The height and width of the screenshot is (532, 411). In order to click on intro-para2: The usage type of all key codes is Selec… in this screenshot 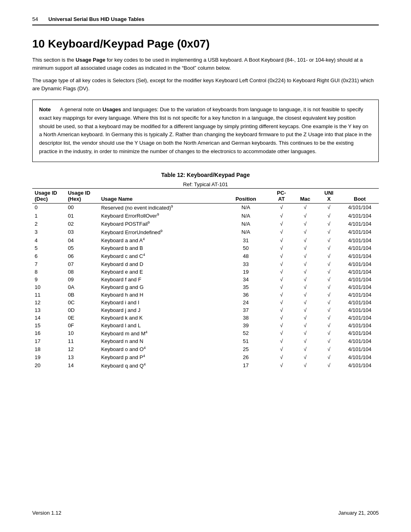, I will do `click(206, 85)`.